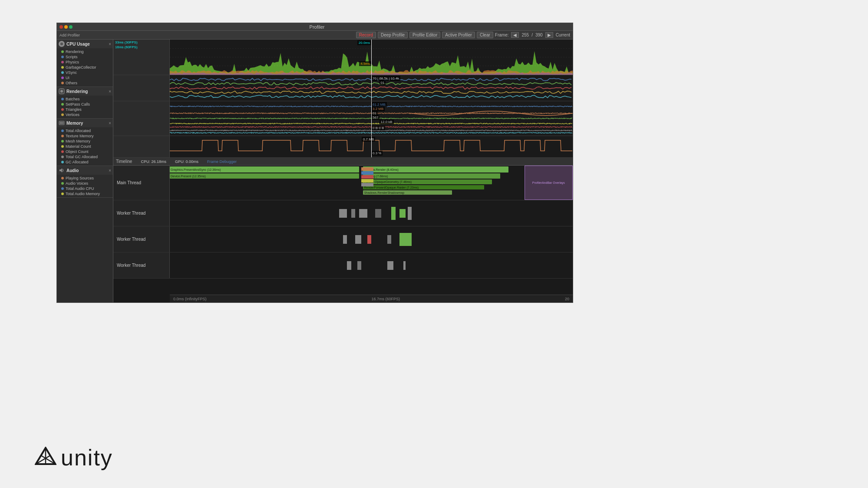  I want to click on audio-close: ×, so click(110, 170).